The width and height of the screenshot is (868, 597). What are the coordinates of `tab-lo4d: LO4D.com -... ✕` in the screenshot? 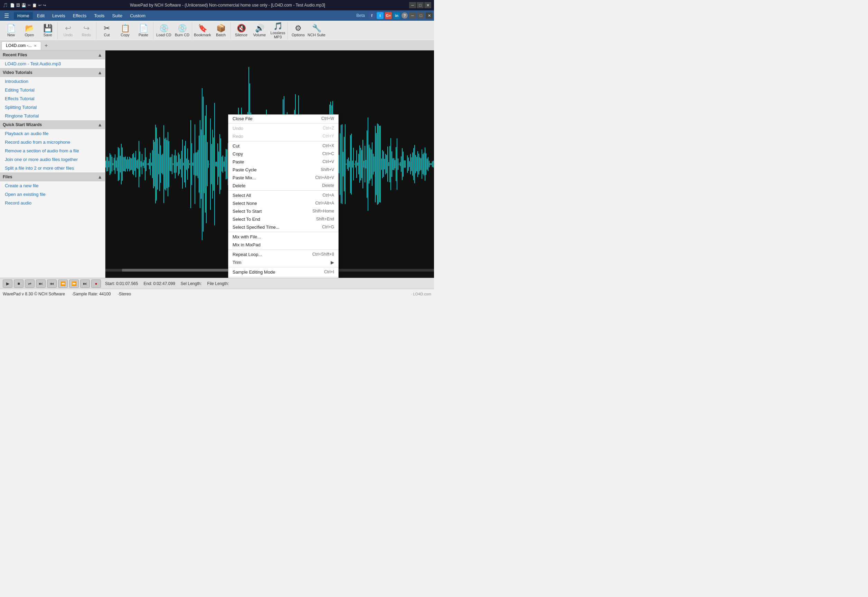 It's located at (21, 46).